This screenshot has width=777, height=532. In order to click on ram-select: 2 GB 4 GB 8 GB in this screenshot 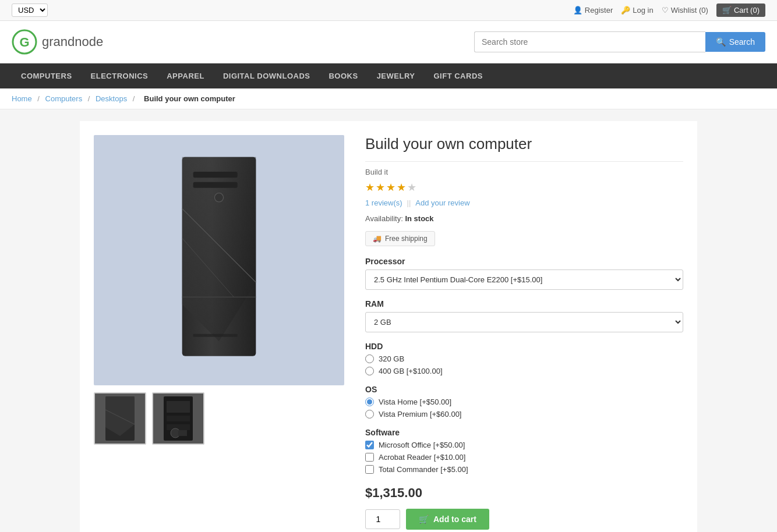, I will do `click(524, 322)`.